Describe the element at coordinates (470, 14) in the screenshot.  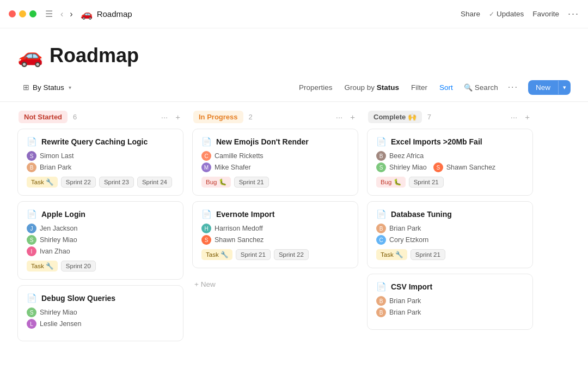
I see `share-button: Share` at that location.